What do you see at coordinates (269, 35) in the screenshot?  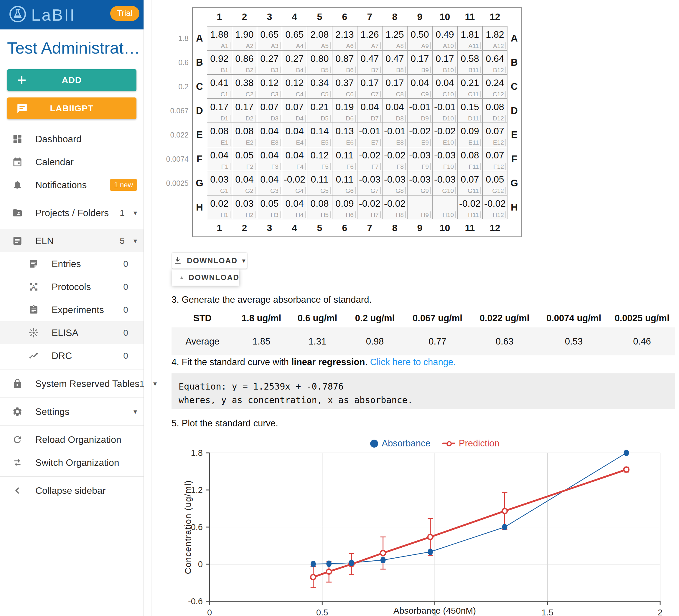 I see `well-value: 0.65` at bounding box center [269, 35].